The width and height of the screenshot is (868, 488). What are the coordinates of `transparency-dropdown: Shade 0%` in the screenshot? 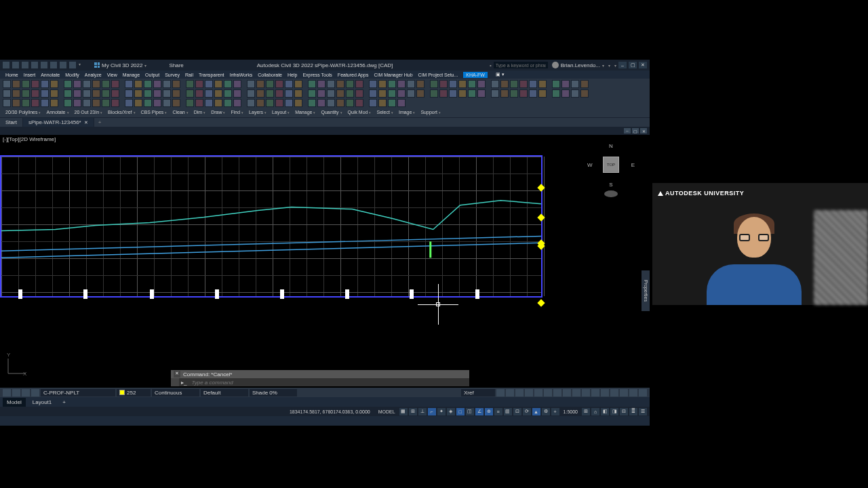 It's located at (273, 393).